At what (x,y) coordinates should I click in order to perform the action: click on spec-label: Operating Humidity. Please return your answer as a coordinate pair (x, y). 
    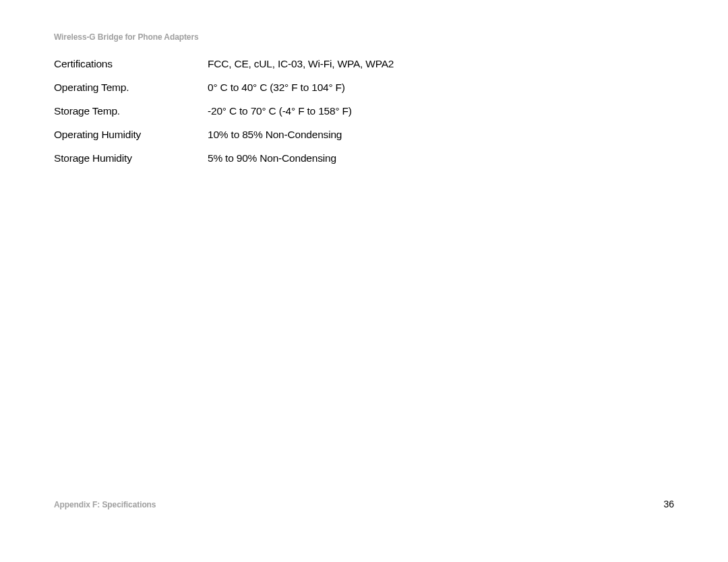
    Looking at the image, I should click on (131, 135).